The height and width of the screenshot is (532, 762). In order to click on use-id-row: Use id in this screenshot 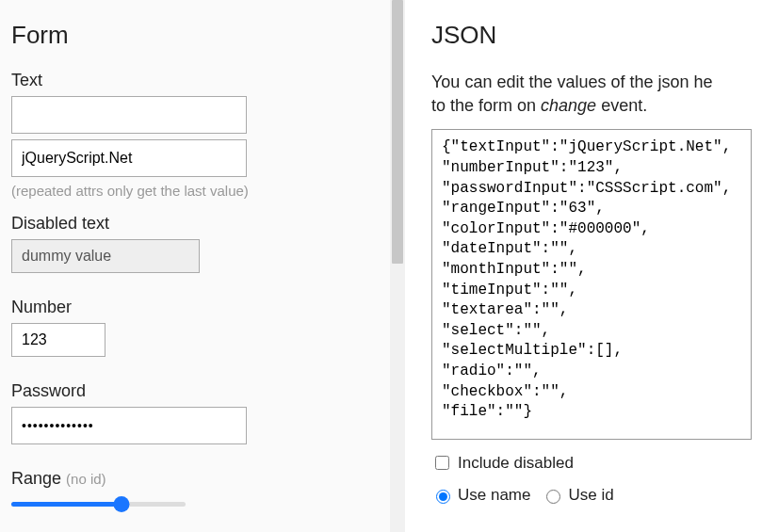, I will do `click(577, 495)`.